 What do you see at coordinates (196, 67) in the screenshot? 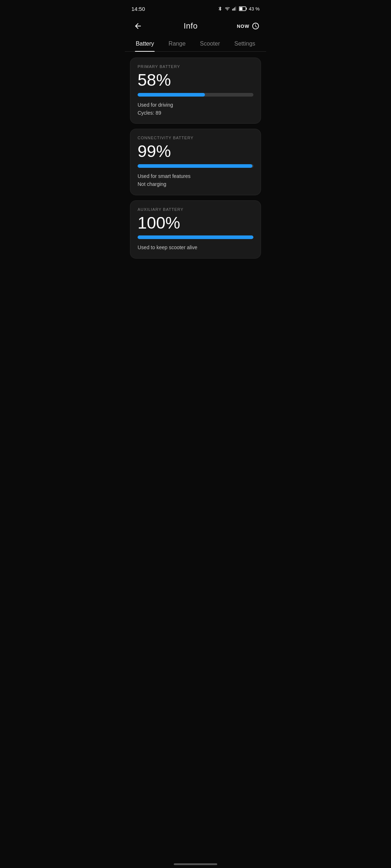
I see `primary-battery-label: PRIMARY BATTERY` at bounding box center [196, 67].